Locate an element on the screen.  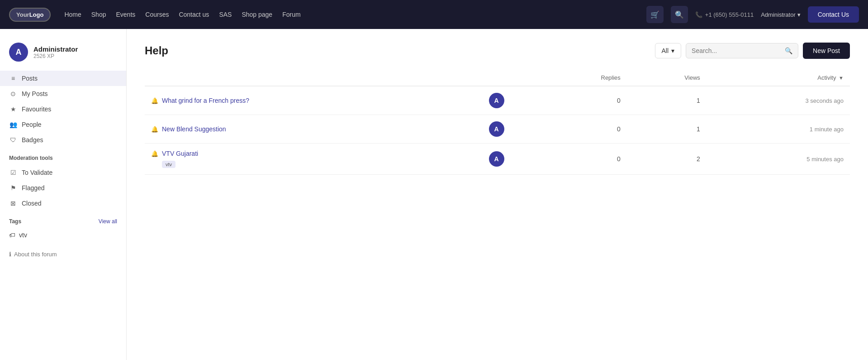
post-title-cell: 🔔VTV Gujarativtv is located at coordinates (301, 159).